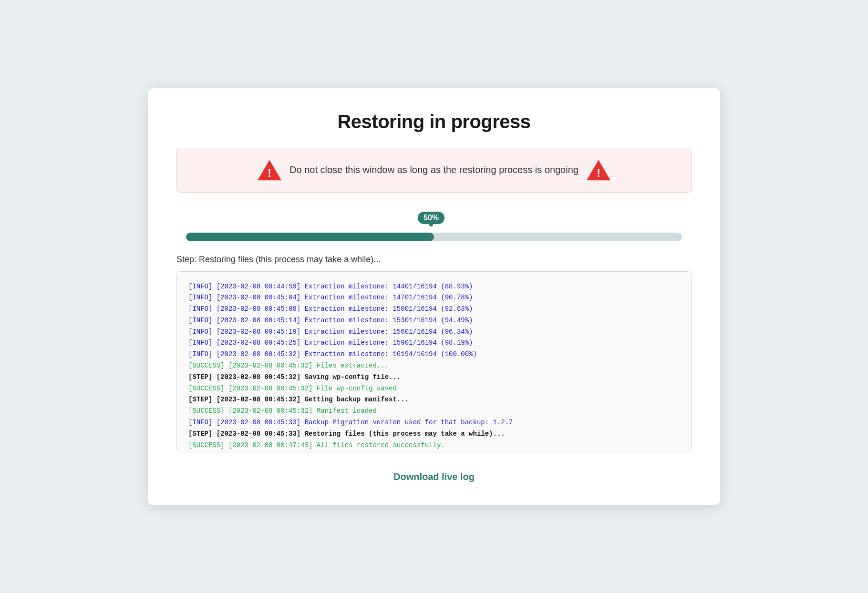 Image resolution: width=868 pixels, height=593 pixels. I want to click on log-line: [INFO] [2023-02-08 00:45:04] Extraction …, so click(434, 298).